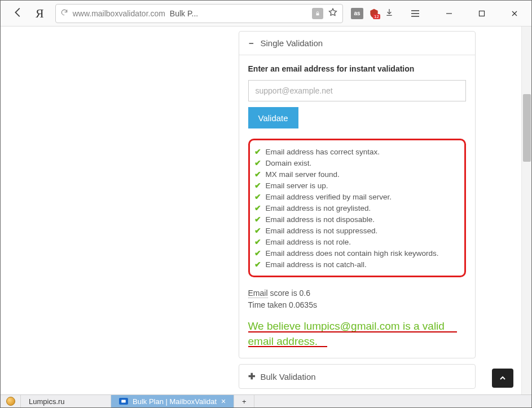 The image size is (532, 408). I want to click on taskbar: Lumpics.ru Bulk Plan | MailboxValidat × …, so click(266, 401).